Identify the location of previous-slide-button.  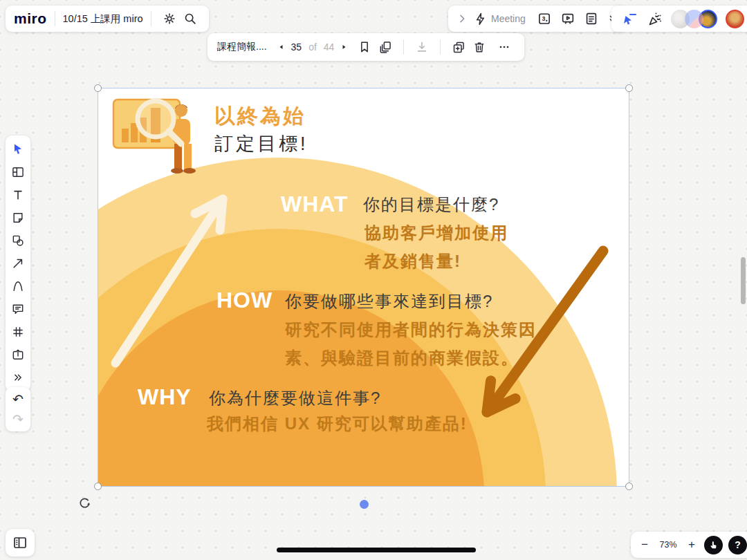
(282, 47).